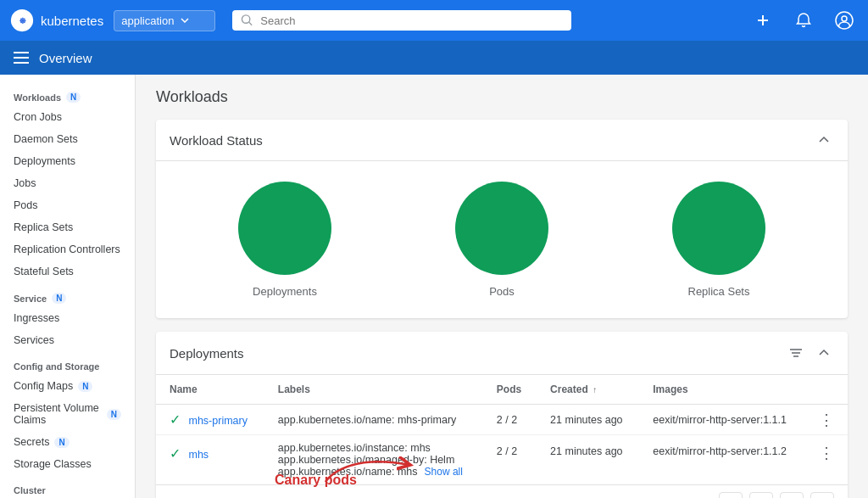  What do you see at coordinates (57, 20) in the screenshot?
I see `logo: ⎈ kubernetes` at bounding box center [57, 20].